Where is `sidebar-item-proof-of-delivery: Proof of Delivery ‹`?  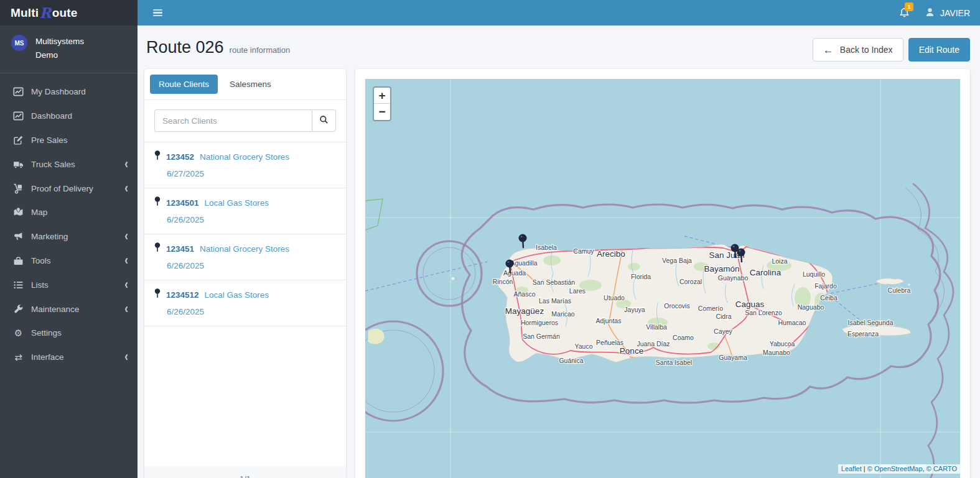
sidebar-item-proof-of-delivery: Proof of Delivery ‹ is located at coordinates (68, 189).